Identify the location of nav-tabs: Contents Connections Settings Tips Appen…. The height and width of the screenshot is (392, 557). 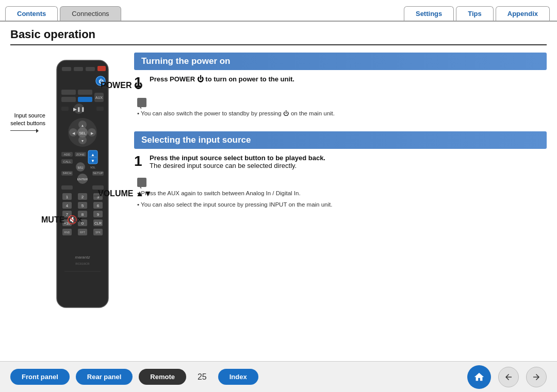
(278, 11).